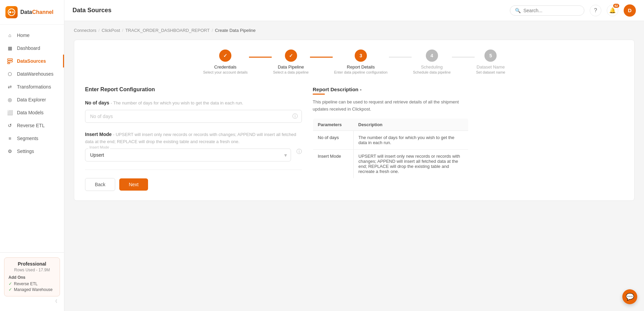  Describe the element at coordinates (361, 56) in the screenshot. I see `step-circle-report-details: 3` at that location.